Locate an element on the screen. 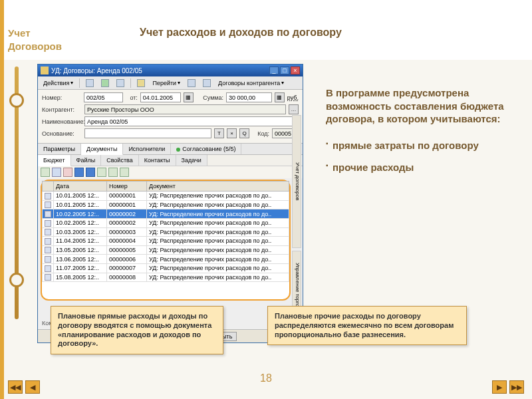 This screenshot has width=532, height=399. nav-next: ▶ is located at coordinates (499, 387).